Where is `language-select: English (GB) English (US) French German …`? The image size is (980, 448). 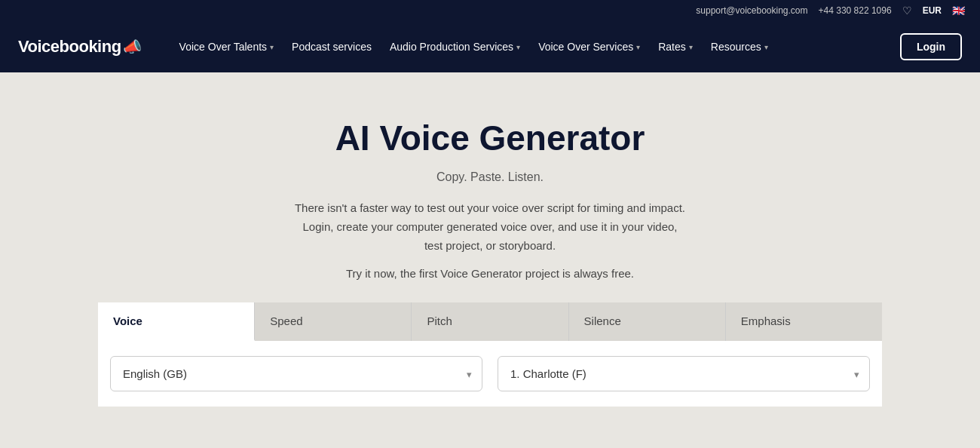 language-select: English (GB) English (US) French German … is located at coordinates (296, 374).